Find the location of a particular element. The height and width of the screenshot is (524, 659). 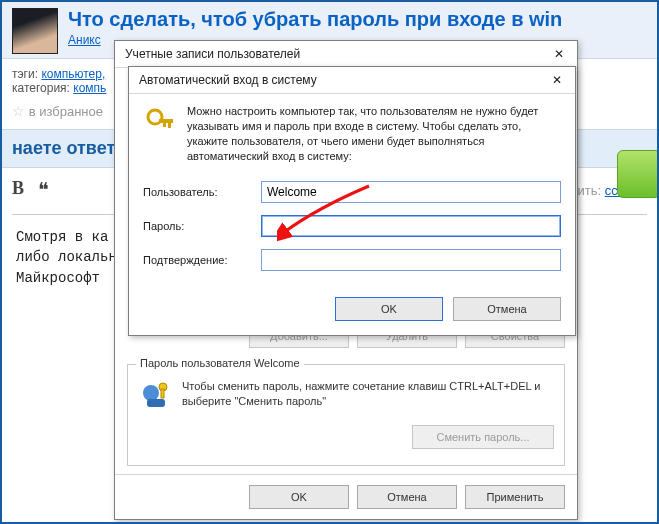

confirm-input is located at coordinates (411, 260).